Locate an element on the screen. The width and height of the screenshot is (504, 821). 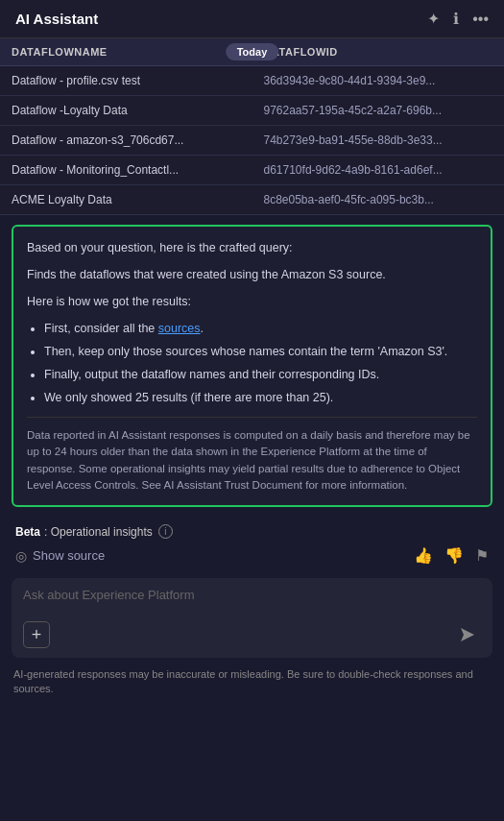
show-source-button: ◎ Show source is located at coordinates (60, 556).